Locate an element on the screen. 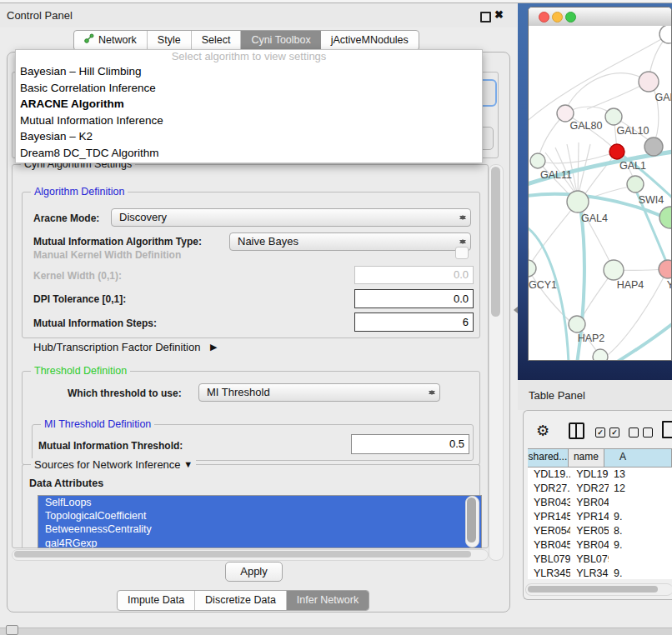 The width and height of the screenshot is (672, 635). attributes-list-scrollbar is located at coordinates (472, 522).